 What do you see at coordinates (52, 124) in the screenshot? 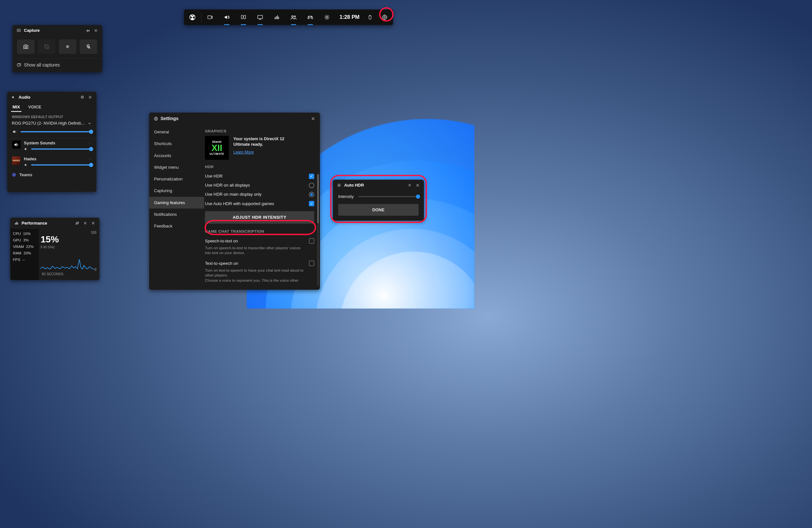
I see `output-device-dropdown: ROG PG27U (2- NVIDIA High Definition A..…` at bounding box center [52, 124].